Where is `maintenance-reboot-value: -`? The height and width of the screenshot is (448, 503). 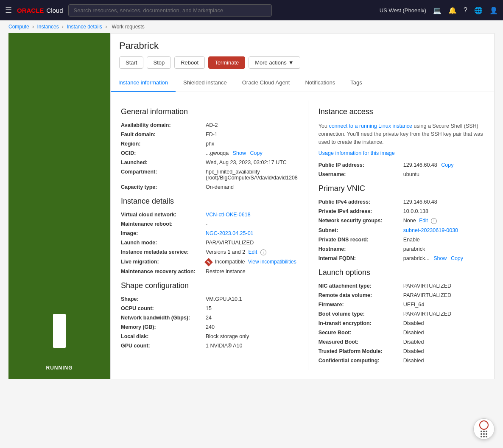
maintenance-reboot-value: - is located at coordinates (207, 224).